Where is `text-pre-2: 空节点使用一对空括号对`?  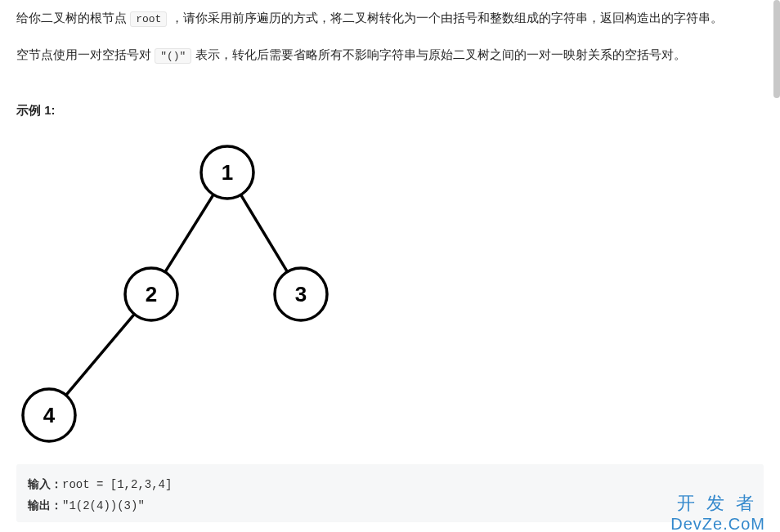 text-pre-2: 空节点使用一对空括号对 is located at coordinates (85, 54).